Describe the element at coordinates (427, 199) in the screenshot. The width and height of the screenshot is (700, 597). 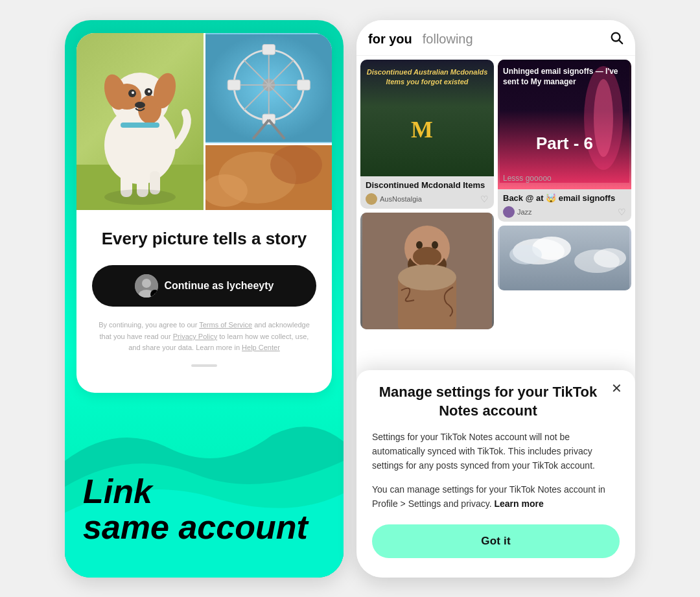
I see `card1-author-row: AusNostalgia ♡` at that location.